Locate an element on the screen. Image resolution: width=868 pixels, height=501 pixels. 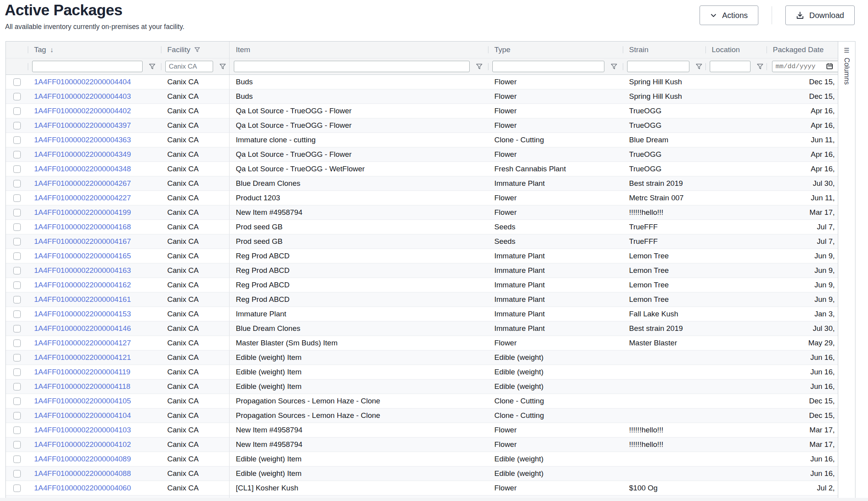
tag-link: 1A4FF010000022000004348 is located at coordinates (82, 169).